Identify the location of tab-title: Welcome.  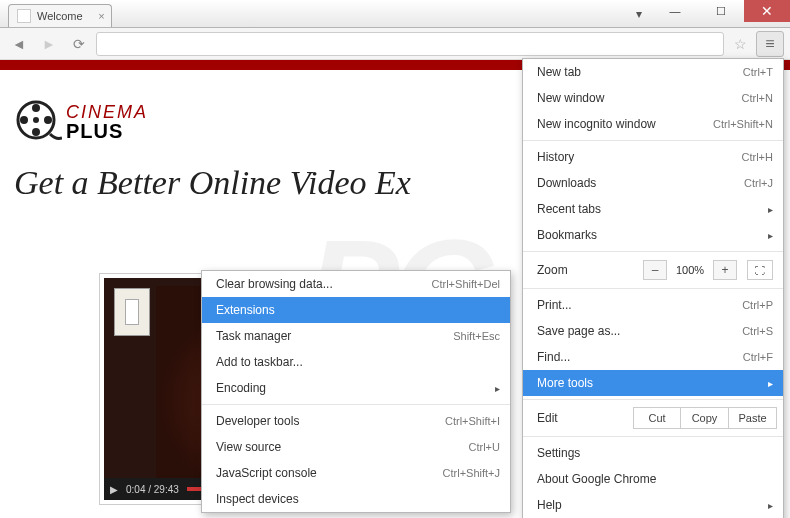
(60, 16).